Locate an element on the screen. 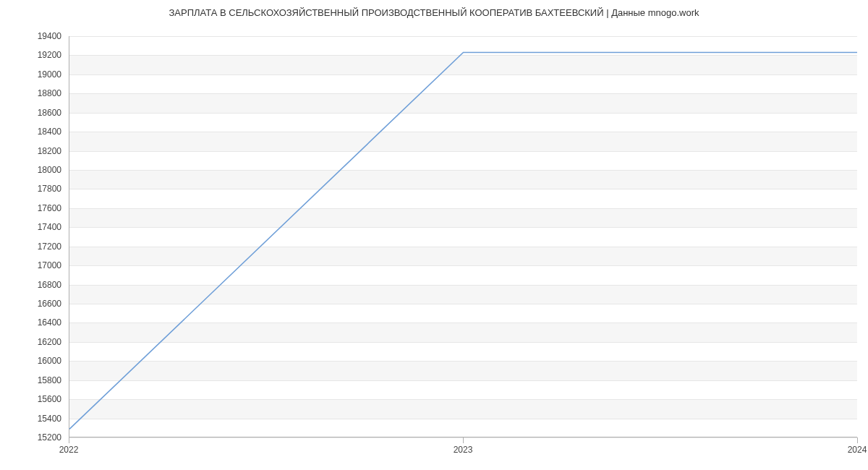 The height and width of the screenshot is (470, 868). chart-title: ЗАРПЛАТА В СЕЛЬСКОХОЗЯЙСТВЕННЫЙ ПРОИЗВОД… is located at coordinates (434, 13).